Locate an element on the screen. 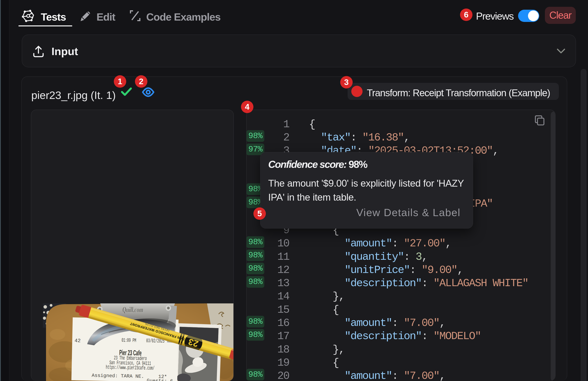 The image size is (588, 381). svg-text: Quill.com is located at coordinates (133, 310).